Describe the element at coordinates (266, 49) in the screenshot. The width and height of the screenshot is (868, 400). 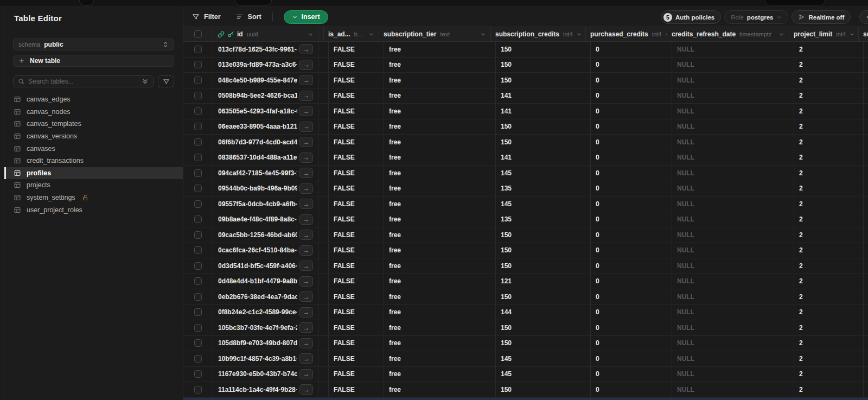
I see `id-cell: 013cf78d-1625-43fc-9961-442189... →` at that location.